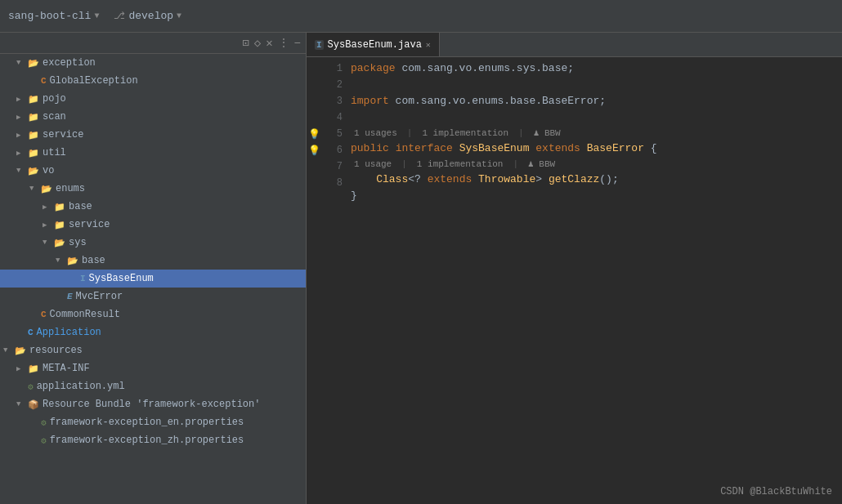 Image resolution: width=842 pixels, height=504 pixels. Describe the element at coordinates (147, 440) in the screenshot. I see `tree-label: framework-exception_zh.properties` at that location.